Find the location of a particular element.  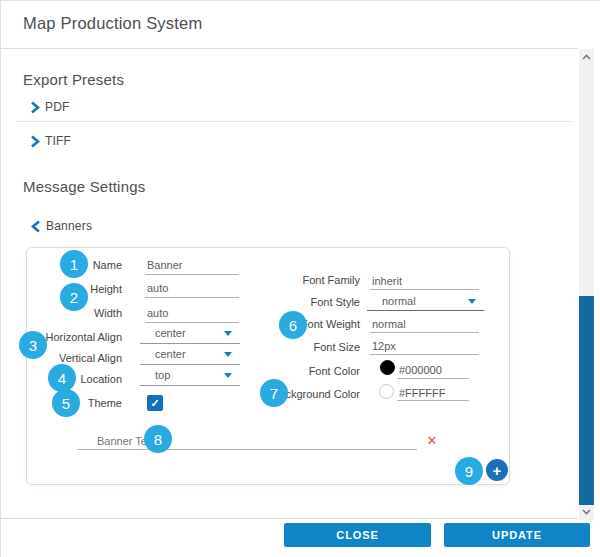

plus-icon: + is located at coordinates (498, 470).